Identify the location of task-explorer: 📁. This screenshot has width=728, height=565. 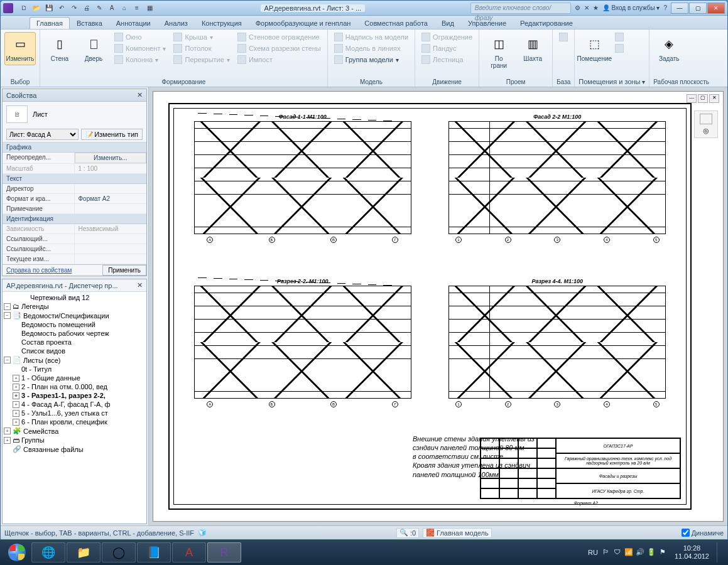
(84, 552).